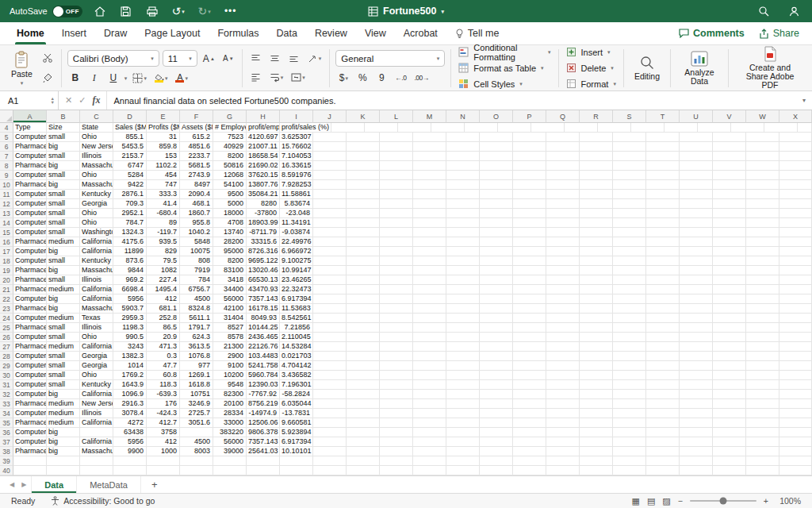 This screenshot has height=508, width=812. What do you see at coordinates (696, 394) in the screenshot?
I see `cell-U32` at bounding box center [696, 394].